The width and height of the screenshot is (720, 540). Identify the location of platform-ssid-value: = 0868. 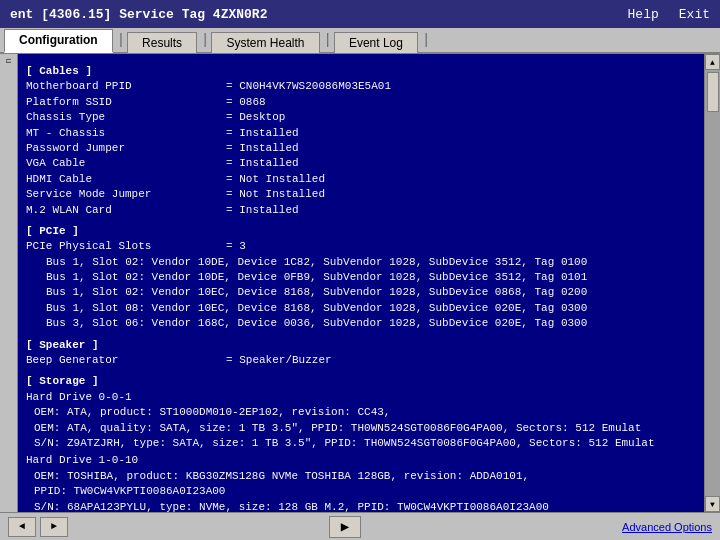
(246, 102).